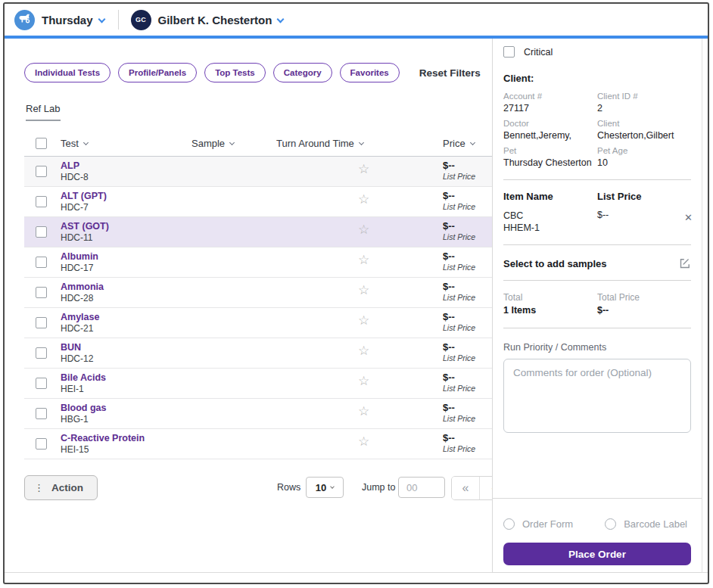 This screenshot has width=713, height=588. What do you see at coordinates (258, 263) in the screenshot?
I see `table-row: Albumin HDC-17 ☆ $-- List Price` at bounding box center [258, 263].